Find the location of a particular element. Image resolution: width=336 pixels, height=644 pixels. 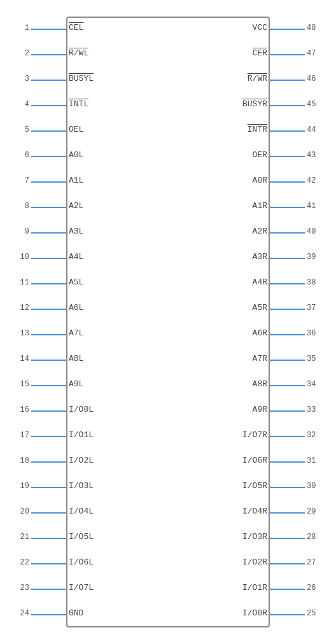

pin-number-right-31: 31 is located at coordinates (314, 461).